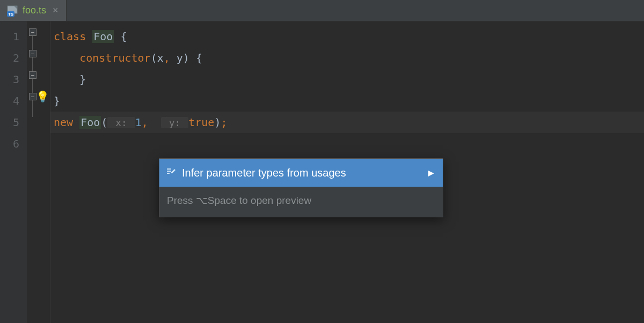 The width and height of the screenshot is (644, 323). What do you see at coordinates (171, 173) in the screenshot?
I see `edit-icon` at bounding box center [171, 173].